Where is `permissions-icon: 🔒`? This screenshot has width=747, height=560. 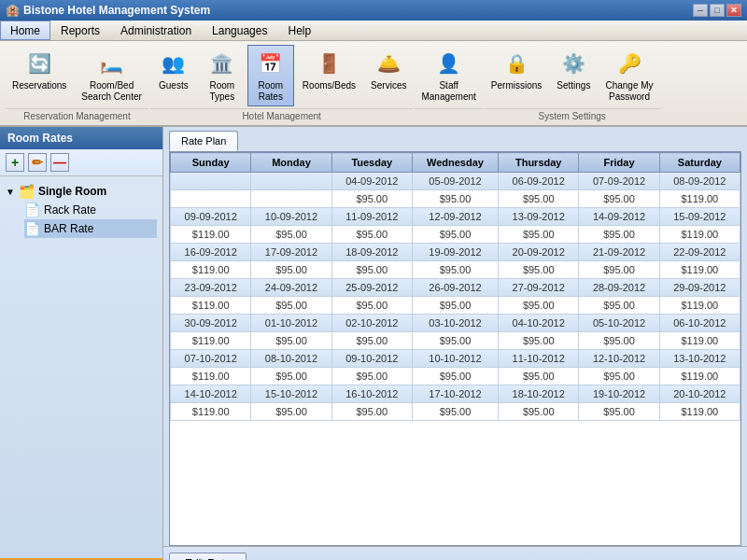
permissions-icon: 🔒 is located at coordinates (516, 63).